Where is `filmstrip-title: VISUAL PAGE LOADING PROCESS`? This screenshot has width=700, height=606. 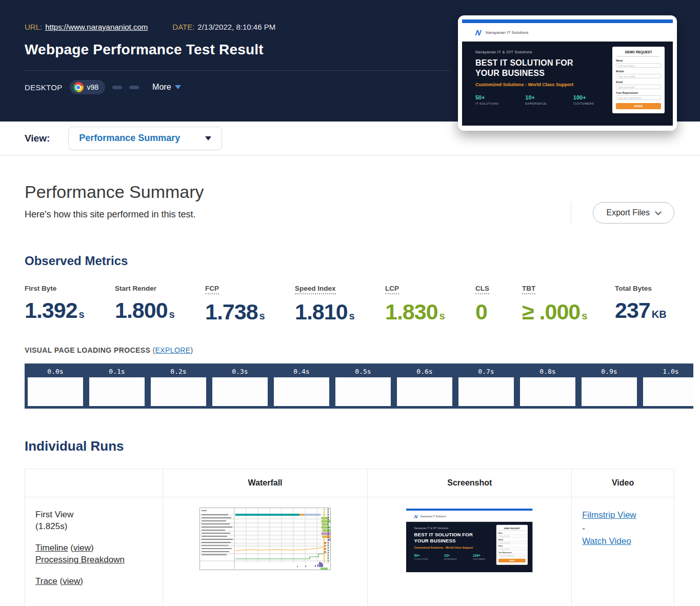 filmstrip-title: VISUAL PAGE LOADING PROCESS is located at coordinates (87, 350).